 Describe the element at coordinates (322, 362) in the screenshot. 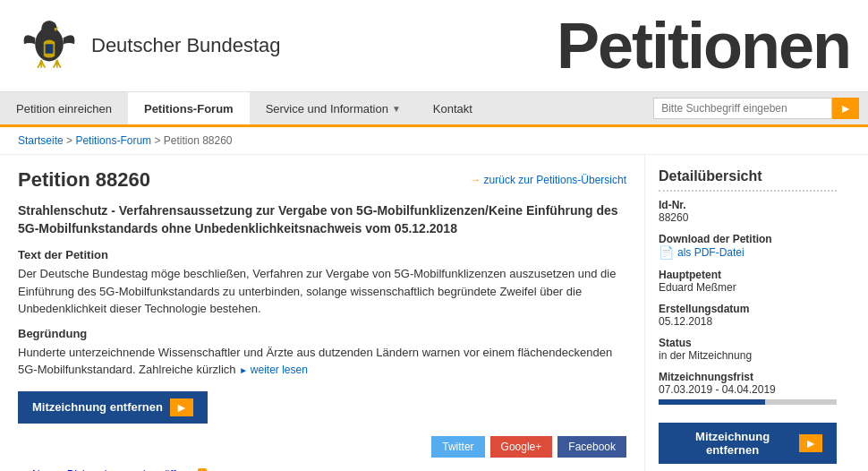

I see `begruendung-text: Hunderte unterzeichnende Wissenschaftler…` at that location.